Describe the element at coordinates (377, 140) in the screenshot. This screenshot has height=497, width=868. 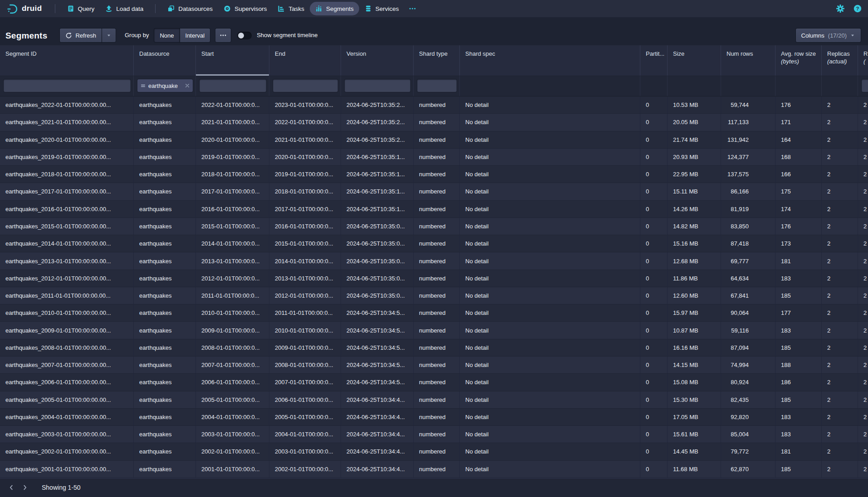
I see `cell-version: 2024-06-25T10:35:2...` at that location.